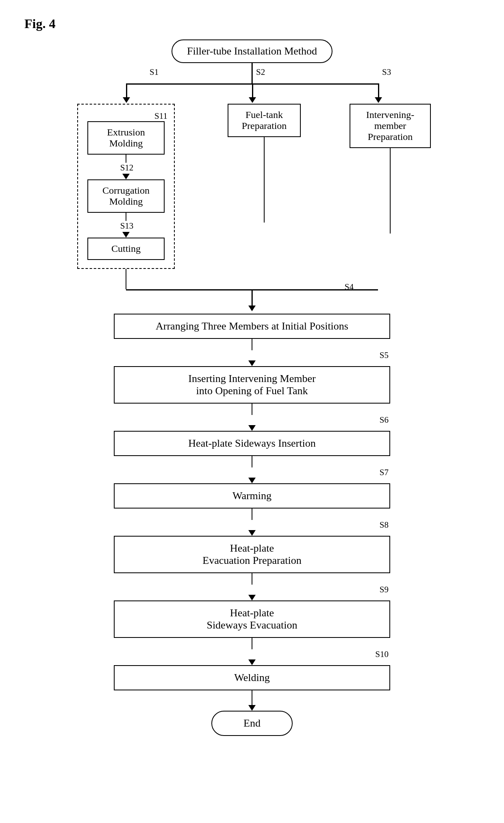 The height and width of the screenshot is (823, 504). Describe the element at coordinates (382, 654) in the screenshot. I see `s10-label: S10` at that location.